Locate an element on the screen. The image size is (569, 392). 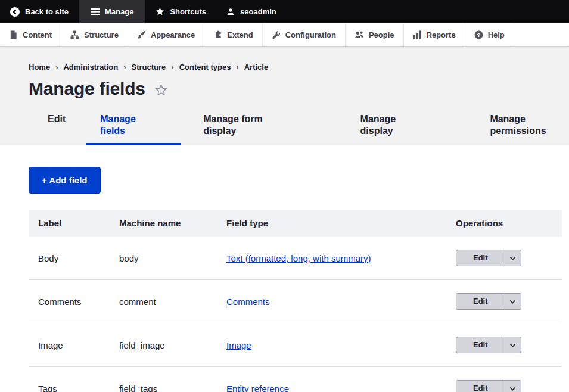
breadcrumb-article: Article is located at coordinates (256, 67).